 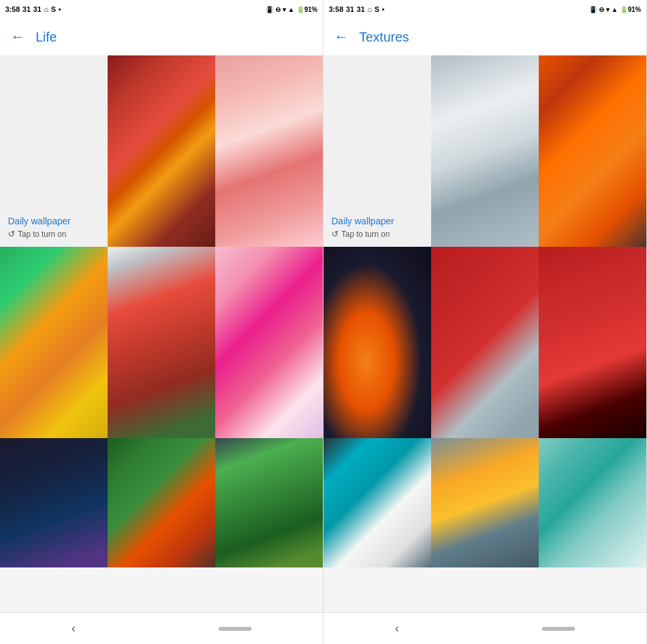 What do you see at coordinates (37, 9) in the screenshot?
I see `status-icon-31b: 31` at bounding box center [37, 9].